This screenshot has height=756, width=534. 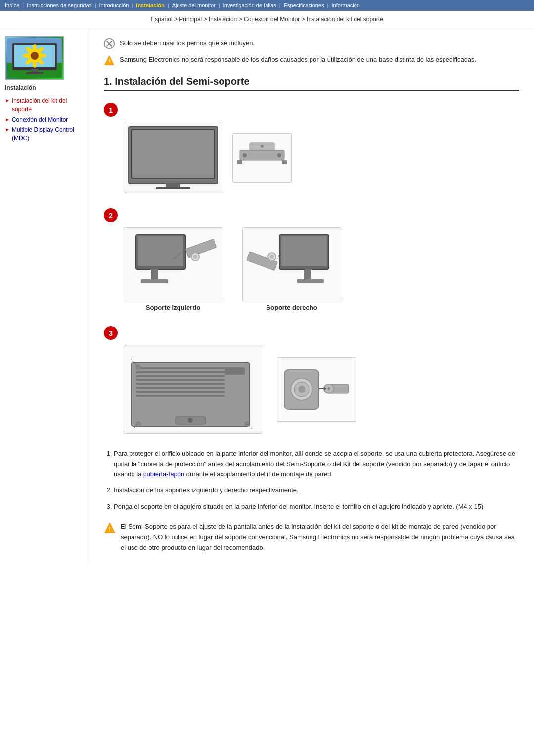 What do you see at coordinates (312, 148) in the screenshot?
I see `step1-section: 1` at bounding box center [312, 148].